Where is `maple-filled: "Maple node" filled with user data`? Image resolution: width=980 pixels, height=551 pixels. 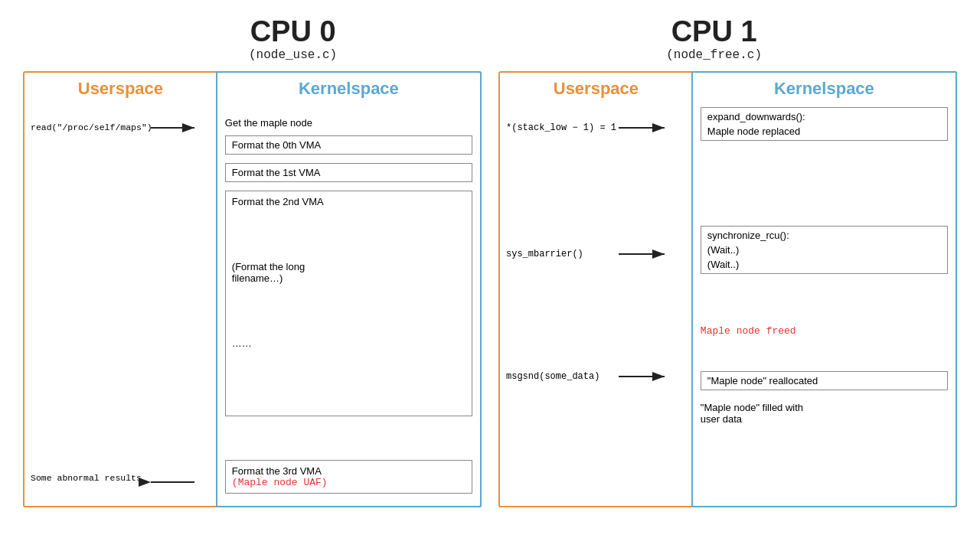 maple-filled: "Maple node" filled with user data is located at coordinates (824, 413).